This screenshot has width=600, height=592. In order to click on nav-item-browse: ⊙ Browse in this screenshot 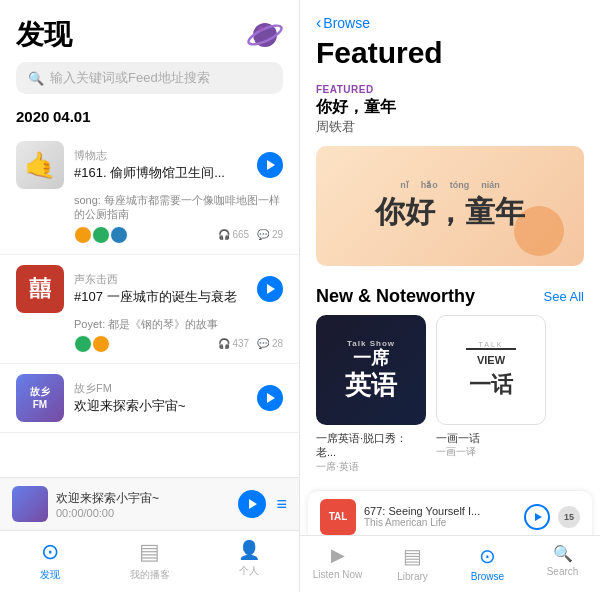, I will do `click(488, 564)`.